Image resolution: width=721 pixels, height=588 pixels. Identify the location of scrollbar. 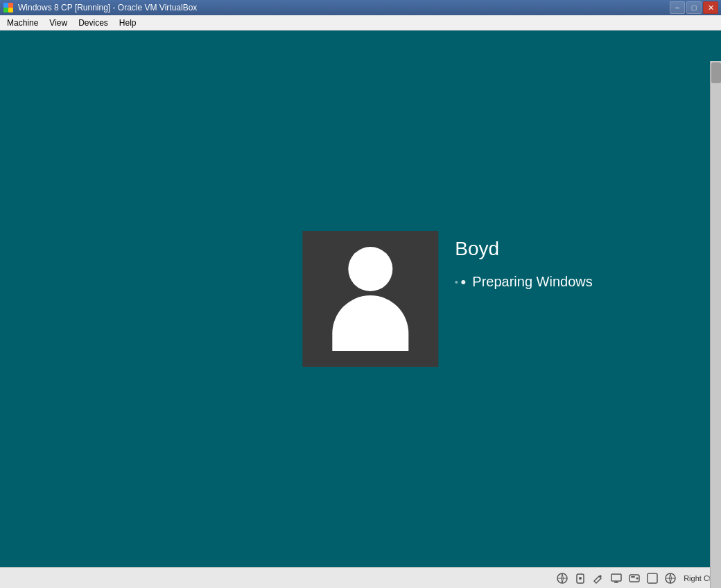
(715, 325).